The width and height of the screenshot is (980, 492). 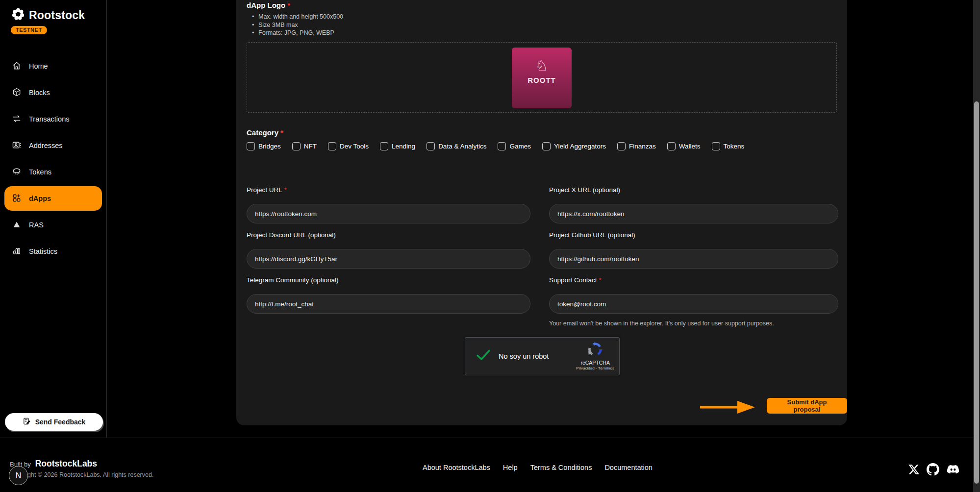 I want to click on sidebar-item-home: Home, so click(x=53, y=66).